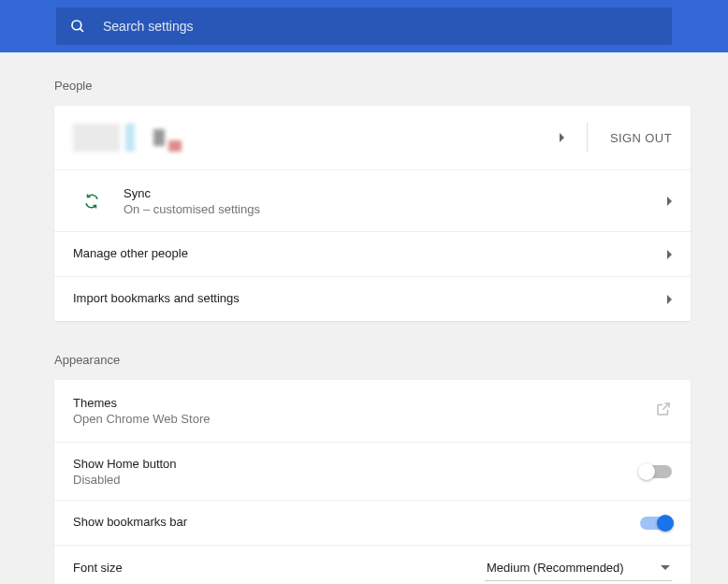 The width and height of the screenshot is (728, 584). I want to click on manage-people-label: Manage other people, so click(371, 253).